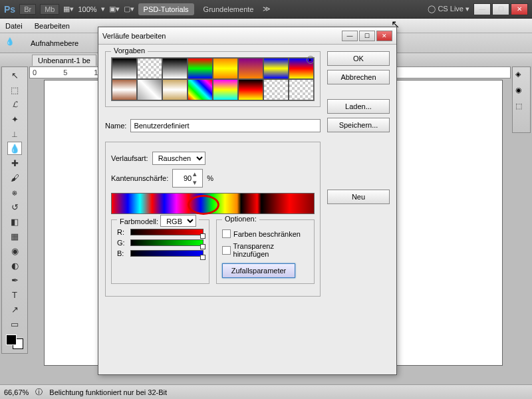 This screenshot has height=399, width=532. What do you see at coordinates (15, 134) in the screenshot?
I see `crop-tool: ⟂` at bounding box center [15, 134].